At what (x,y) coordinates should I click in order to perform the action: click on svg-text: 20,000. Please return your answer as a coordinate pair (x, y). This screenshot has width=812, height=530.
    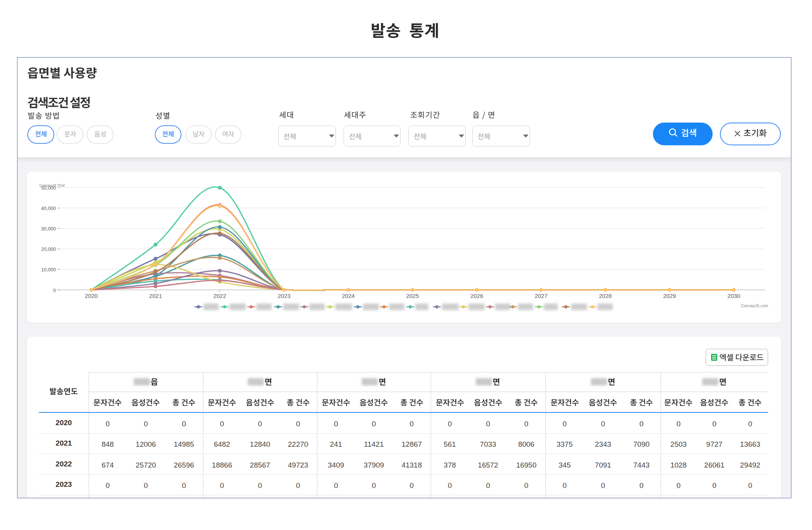
    Looking at the image, I should click on (49, 249).